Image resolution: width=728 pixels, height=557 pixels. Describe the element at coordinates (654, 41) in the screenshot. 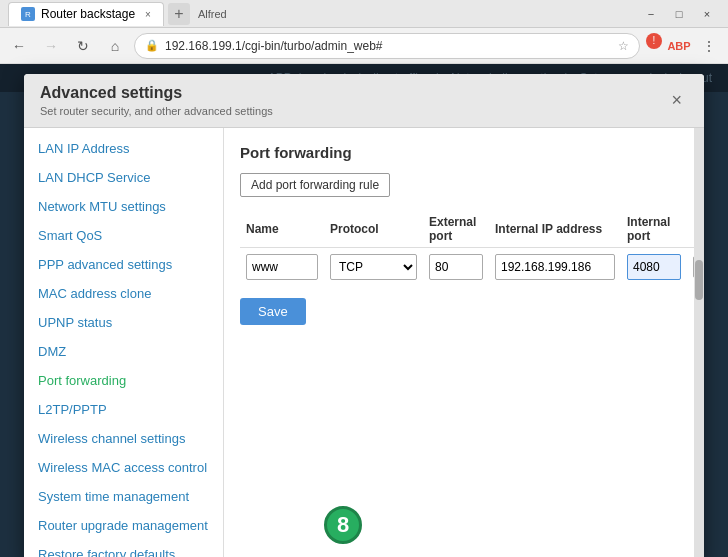

I see `security-indicator: !` at that location.